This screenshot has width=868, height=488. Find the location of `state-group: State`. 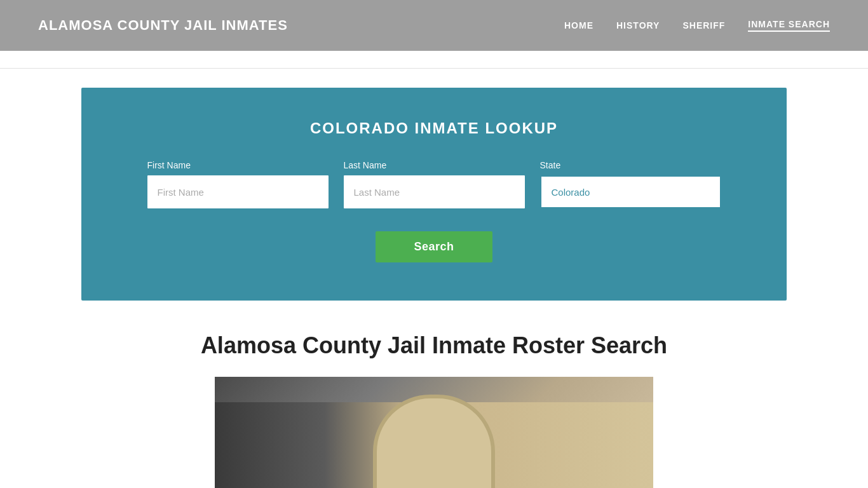

state-group: State is located at coordinates (630, 184).